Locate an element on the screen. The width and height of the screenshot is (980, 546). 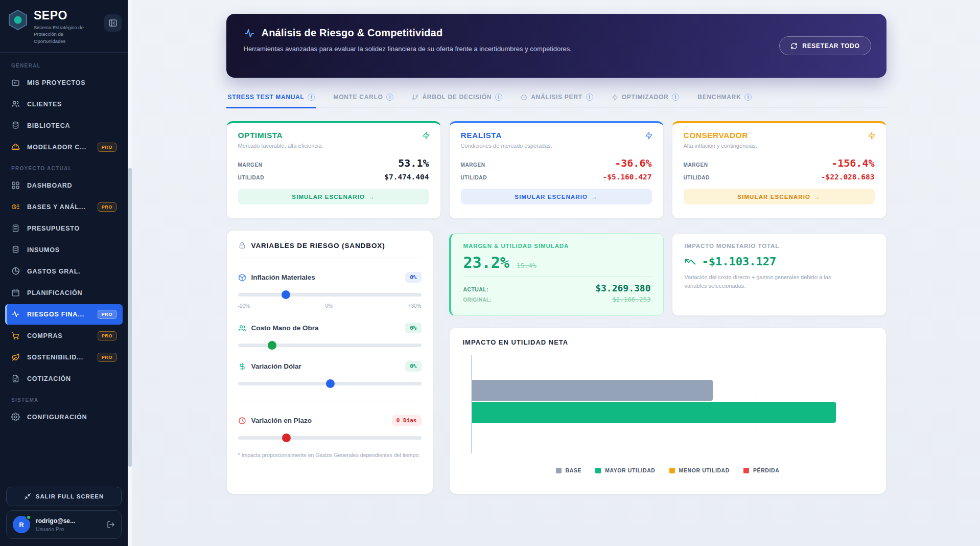
sandbox-footnote: * Impacta proporcionalmente en Gastos Ge… is located at coordinates (330, 455).